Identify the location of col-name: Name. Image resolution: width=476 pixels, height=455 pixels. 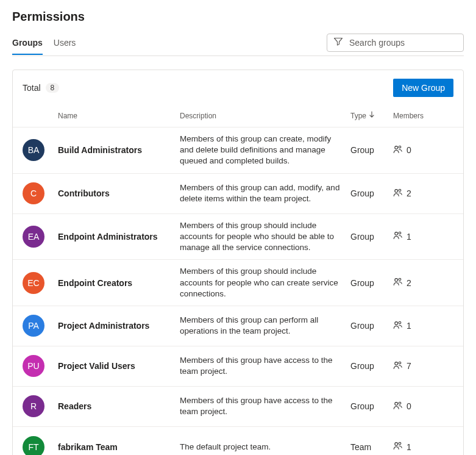
(119, 116).